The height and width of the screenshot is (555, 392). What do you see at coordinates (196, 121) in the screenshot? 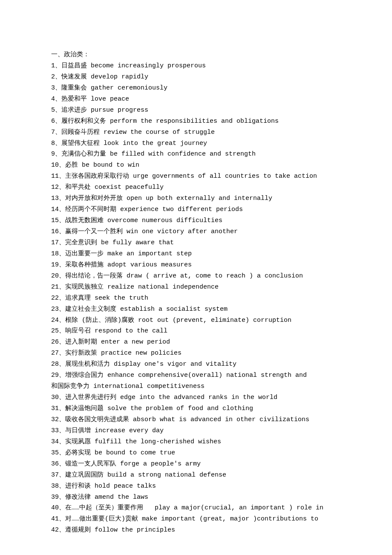
I see `list-item: 6、履行权利和义务 perform the responsibilities a…` at bounding box center [196, 121].